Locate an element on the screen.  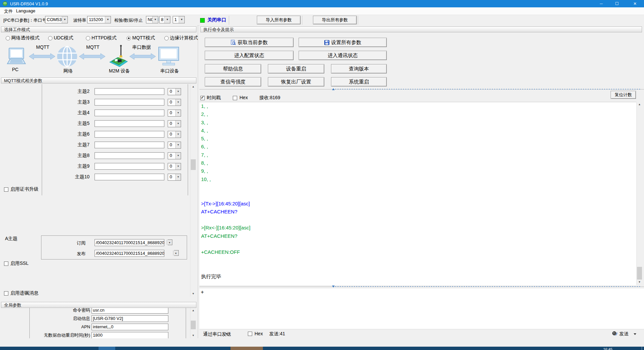
enter-config-button: 进入配置状态 is located at coordinates (249, 55).